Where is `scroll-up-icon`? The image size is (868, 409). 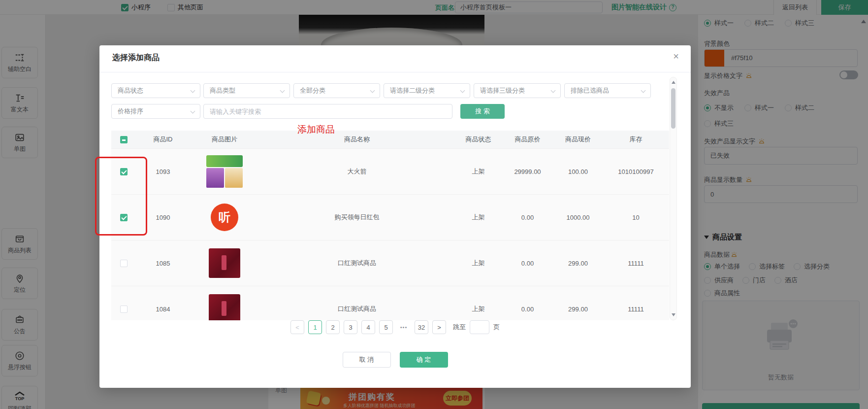 scroll-up-icon is located at coordinates (674, 82).